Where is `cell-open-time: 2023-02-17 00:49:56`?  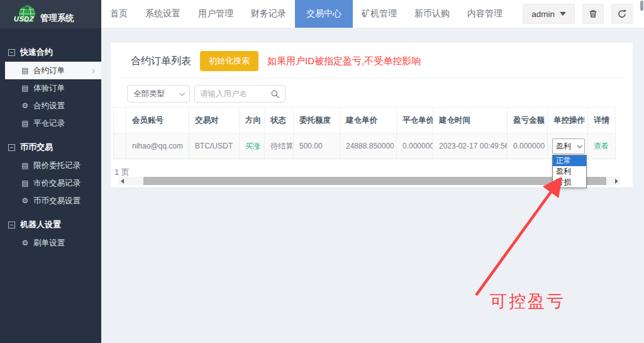 cell-open-time: 2023-02-17 00:49:56 is located at coordinates (470, 146).